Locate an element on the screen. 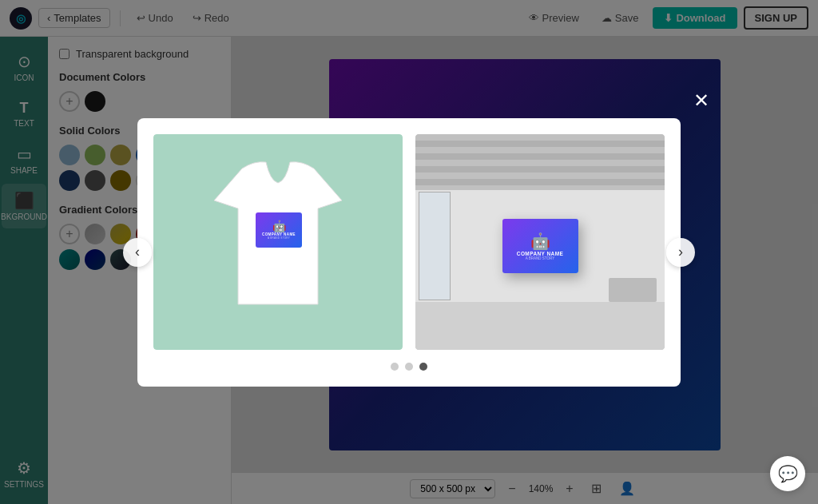  tshirt-container: 🤖 COMPANY NAME A BRAND STORY is located at coordinates (278, 242).